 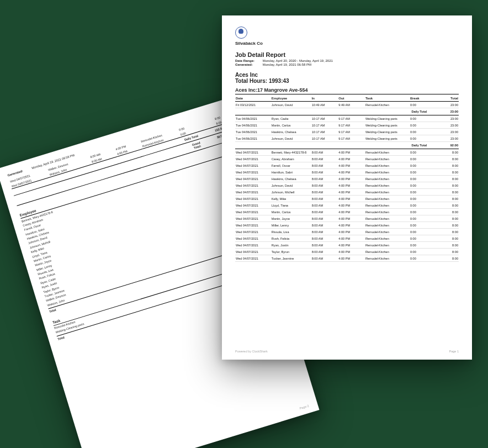 I want to click on table-row: Wed 04/07/2021Lloyd, Tiana8:00 AM4:00 PM…, so click(x=347, y=205).